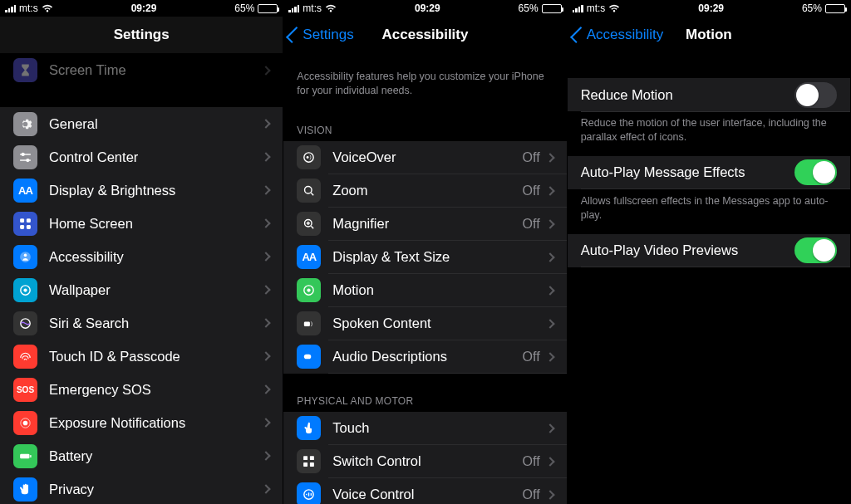 The height and width of the screenshot is (504, 851). I want to click on row-accessibility: Accessibility, so click(141, 257).